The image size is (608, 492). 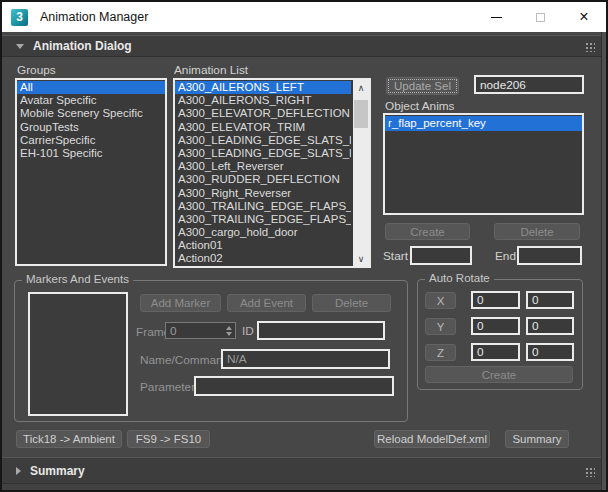 I want to click on auto-rotate-y-field-2: 0, so click(x=550, y=326).